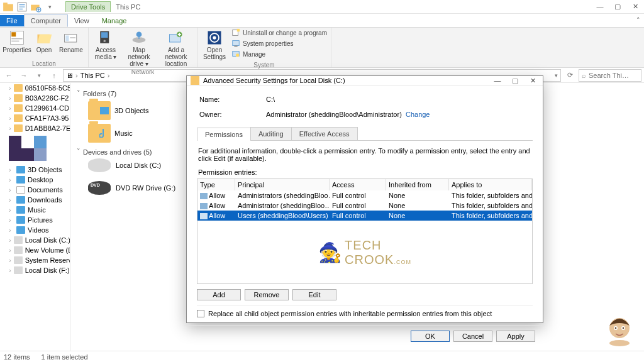  Describe the element at coordinates (516, 336) in the screenshot. I see `apply-button: Apply` at that location.